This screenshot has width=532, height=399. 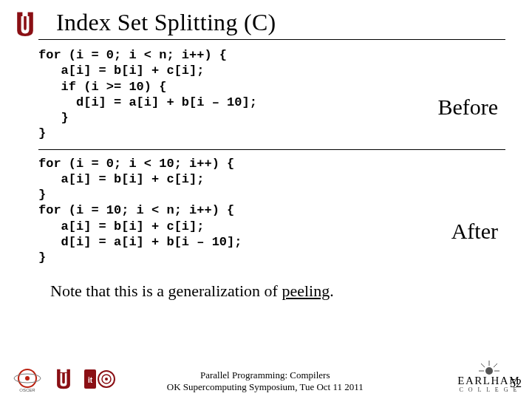 I want to click on slide-title: Index Set Splitting (C), so click(x=166, y=22).